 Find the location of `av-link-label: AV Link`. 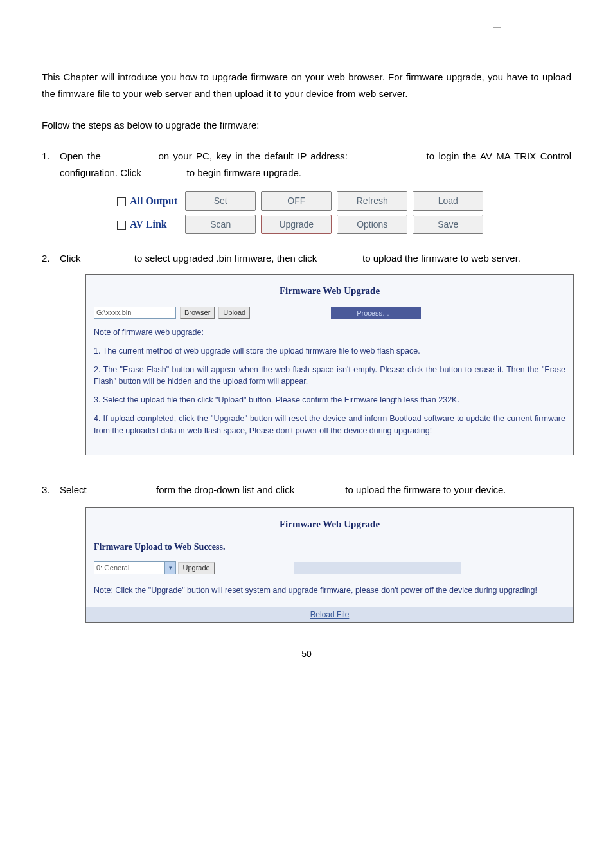

av-link-label: AV Link is located at coordinates (148, 224).